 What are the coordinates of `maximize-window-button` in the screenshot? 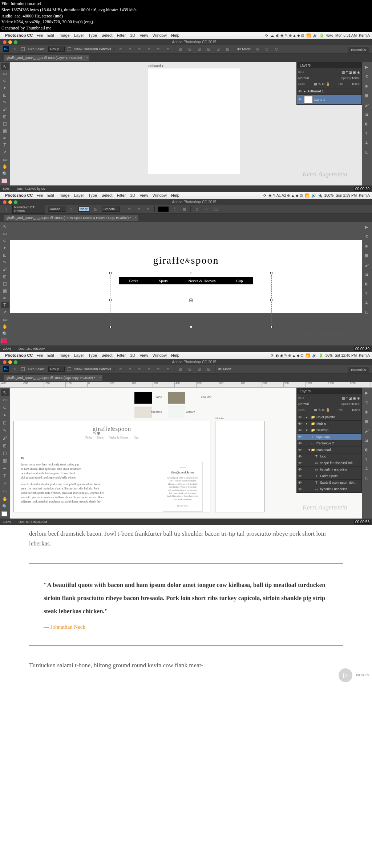 It's located at (16, 362).